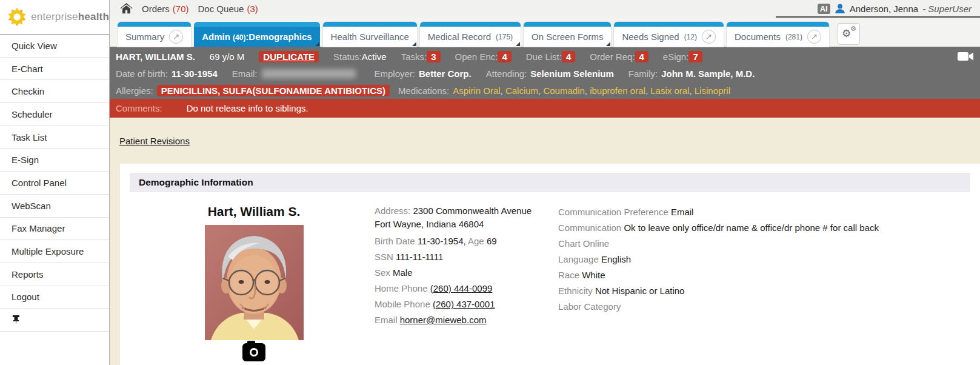 The image size is (980, 365). I want to click on open-enc-count-badge: 4, so click(504, 57).